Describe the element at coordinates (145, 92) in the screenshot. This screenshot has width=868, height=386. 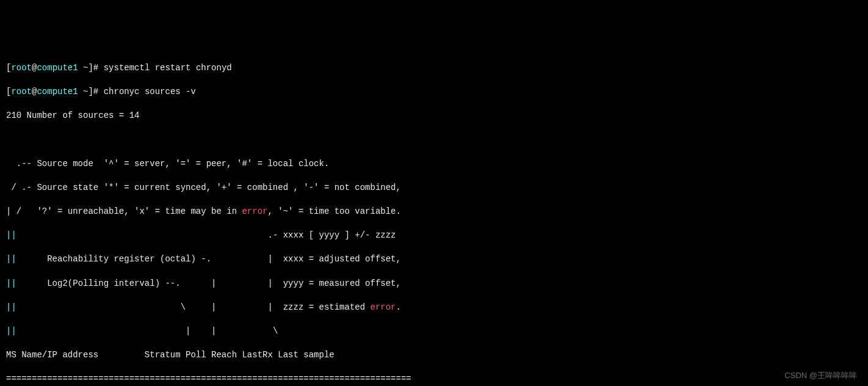
I see `command-2: chronyc sources` at that location.